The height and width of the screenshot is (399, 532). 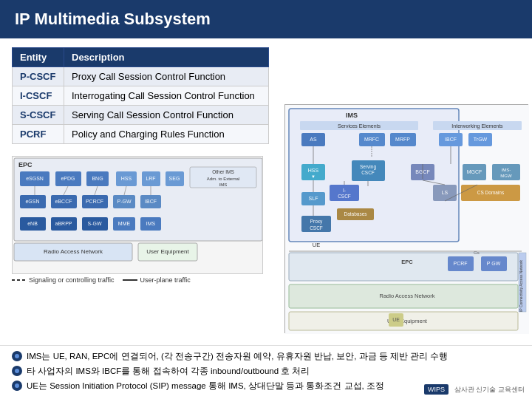 What do you see at coordinates (368, 167) in the screenshot?
I see `svg-text: Serving` at bounding box center [368, 167].